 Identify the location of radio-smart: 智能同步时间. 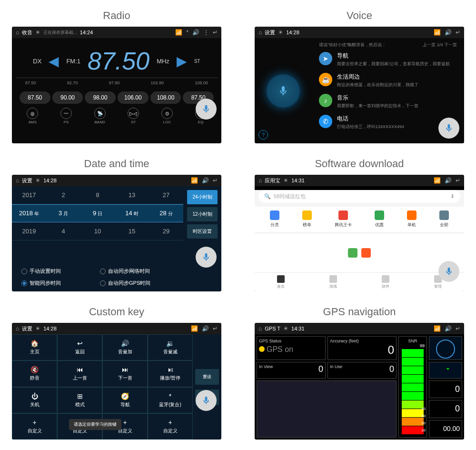
(58, 283).